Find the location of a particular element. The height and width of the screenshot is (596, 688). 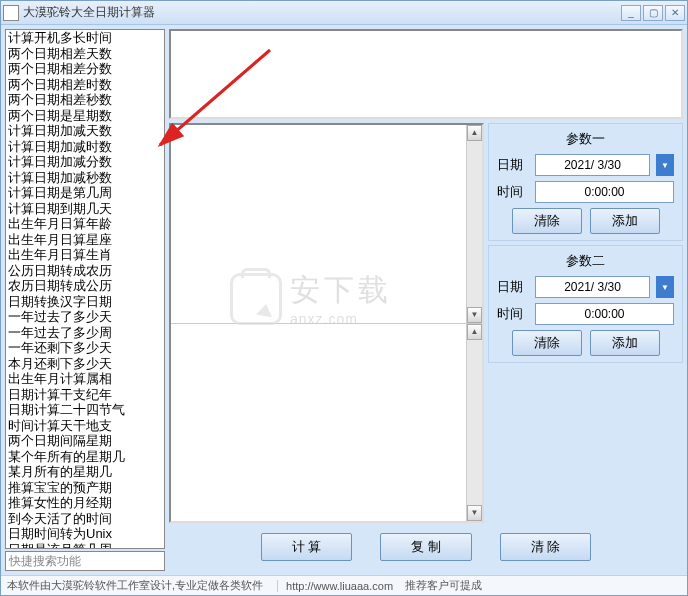

close-button: ✕ is located at coordinates (675, 13).